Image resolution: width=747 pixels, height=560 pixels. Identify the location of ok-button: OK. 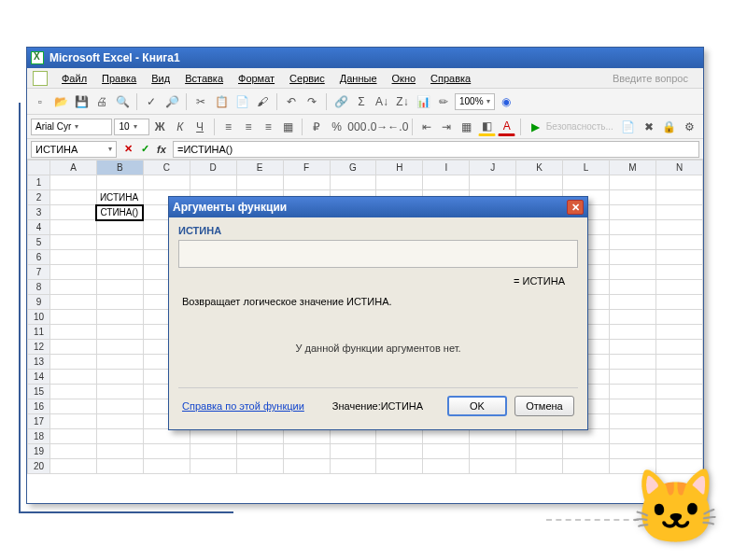
(477, 406).